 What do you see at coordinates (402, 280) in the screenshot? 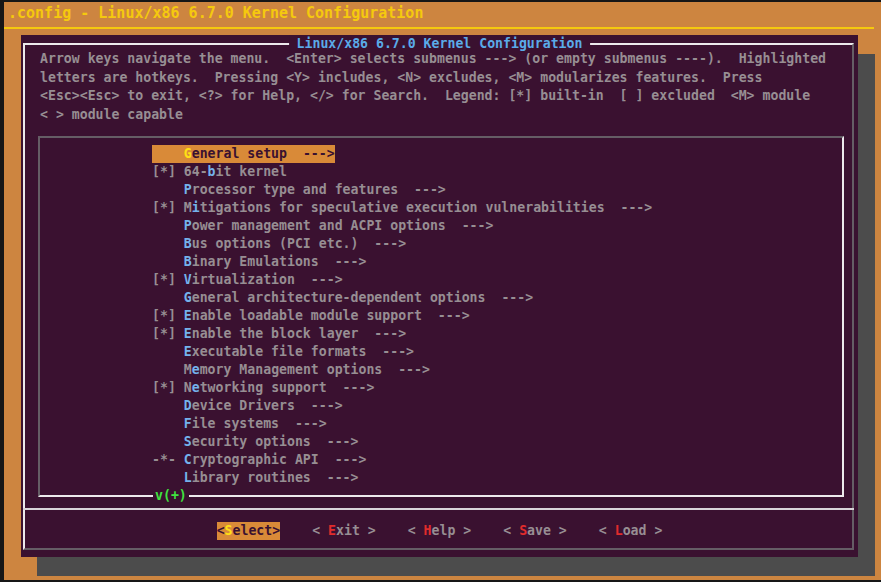
I see `menu-item-virtualization: [*] Virtualization --->` at bounding box center [402, 280].